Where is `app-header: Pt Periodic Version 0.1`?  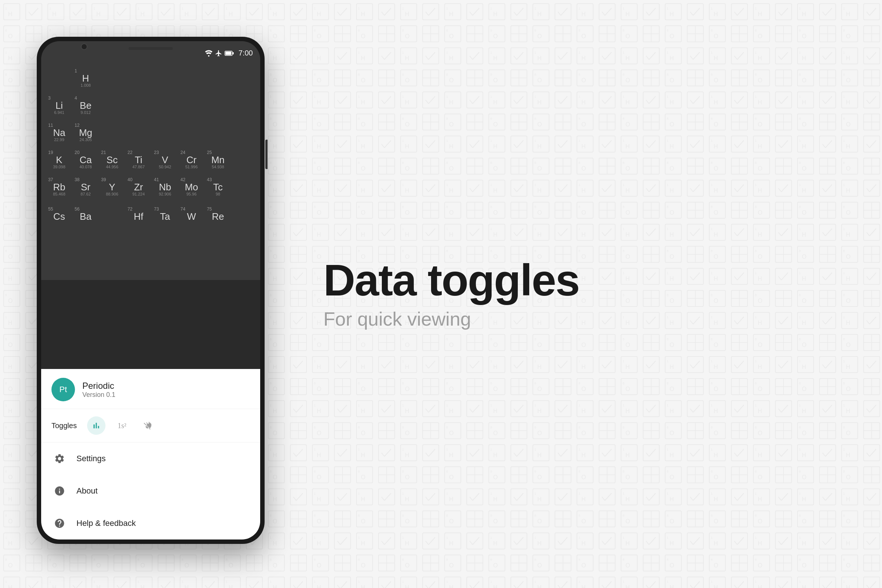
app-header: Pt Periodic Version 0.1 is located at coordinates (151, 389).